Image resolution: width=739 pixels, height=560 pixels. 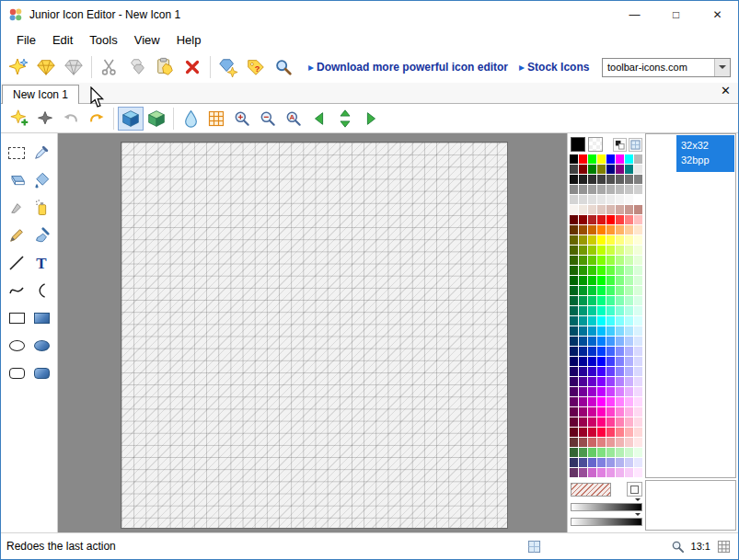 I want to click on palette-swatch-r8c4, so click(x=602, y=230).